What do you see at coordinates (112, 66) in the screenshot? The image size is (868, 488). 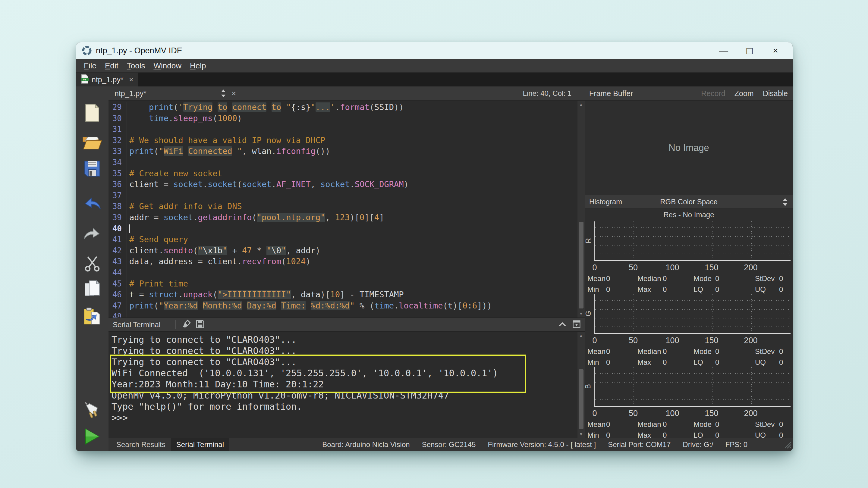 I see `menu-edit: Edit` at bounding box center [112, 66].